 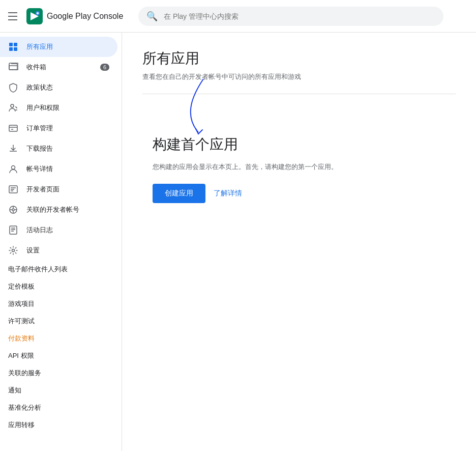 What do you see at coordinates (43, 108) in the screenshot?
I see `sidebar-label-users: 用户和权限` at bounding box center [43, 108].